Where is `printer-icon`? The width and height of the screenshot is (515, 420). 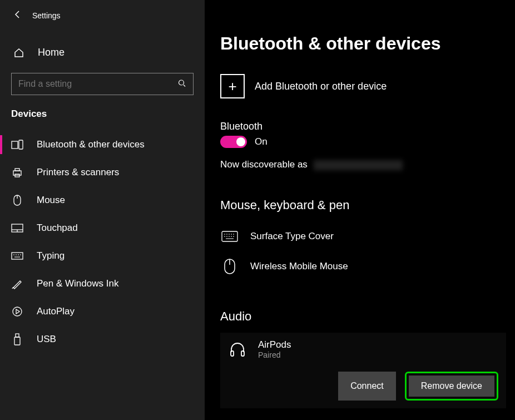 printer-icon is located at coordinates (17, 172).